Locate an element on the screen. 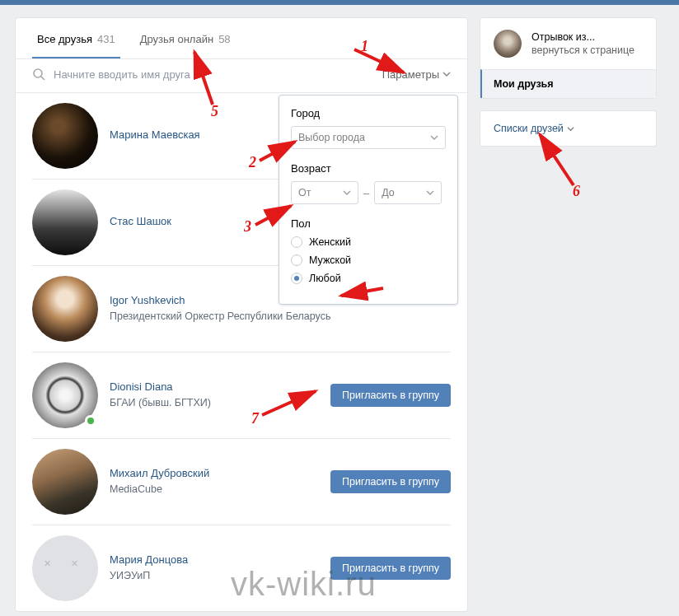 The height and width of the screenshot is (616, 679). online-indicator is located at coordinates (91, 421).